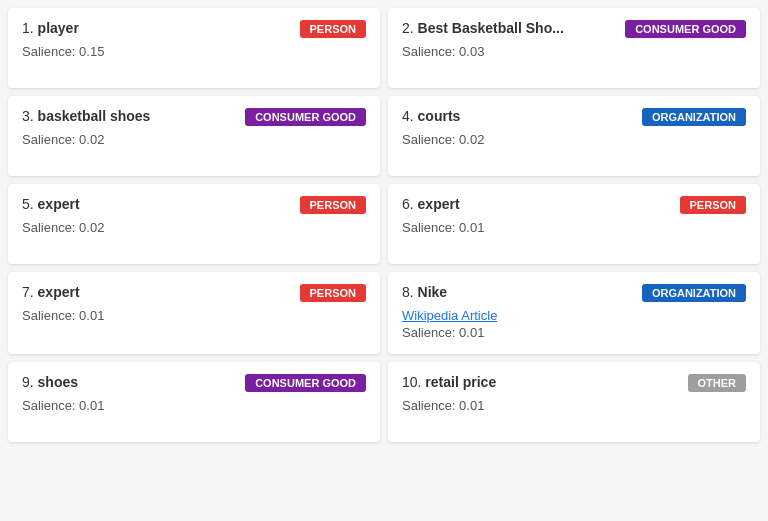 This screenshot has height=521, width=768. Describe the element at coordinates (194, 402) in the screenshot. I see `card-item-9: 9. shoesCONSUMER GOODSalience: 0.01` at that location.